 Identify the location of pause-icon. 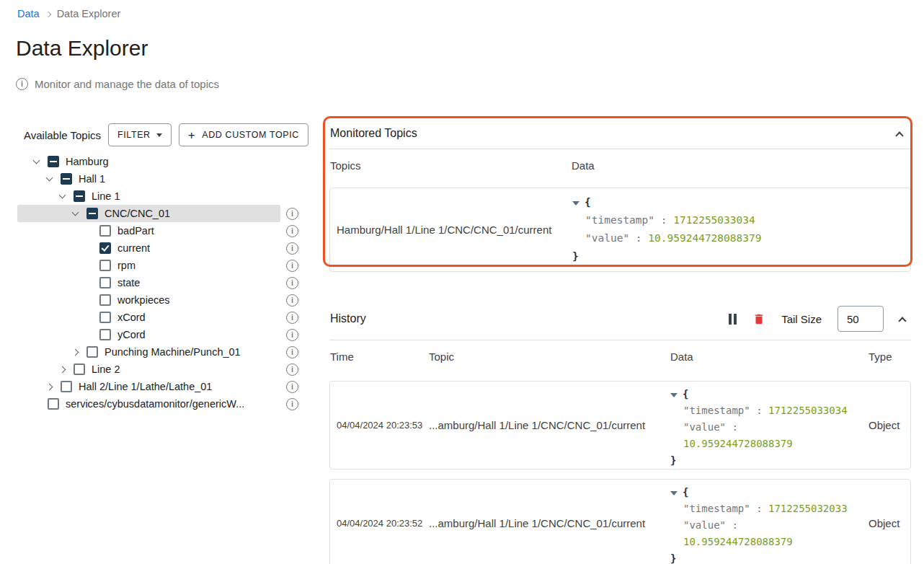
(732, 319).